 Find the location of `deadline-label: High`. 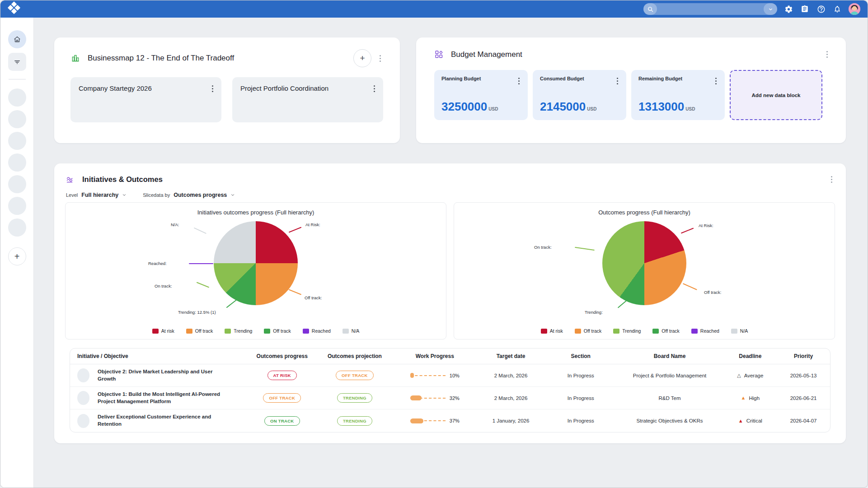

deadline-label: High is located at coordinates (754, 398).